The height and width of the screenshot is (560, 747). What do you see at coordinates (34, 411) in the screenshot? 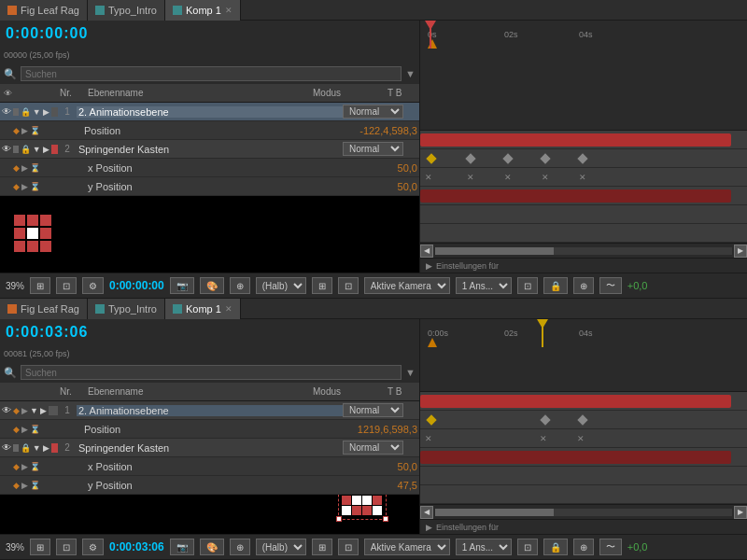
I see `bottom-collapse-icon-1: ▼` at bounding box center [34, 411].